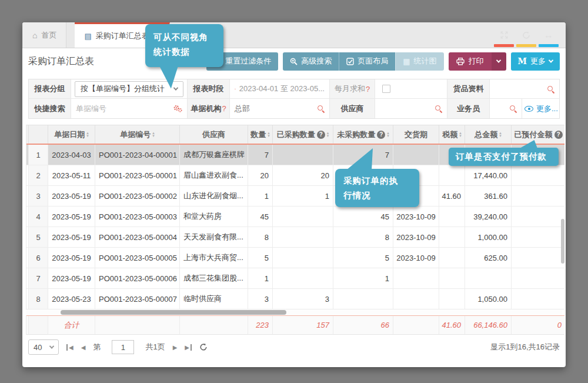 The width and height of the screenshot is (588, 383). I want to click on resize-button: ↔, so click(549, 35).